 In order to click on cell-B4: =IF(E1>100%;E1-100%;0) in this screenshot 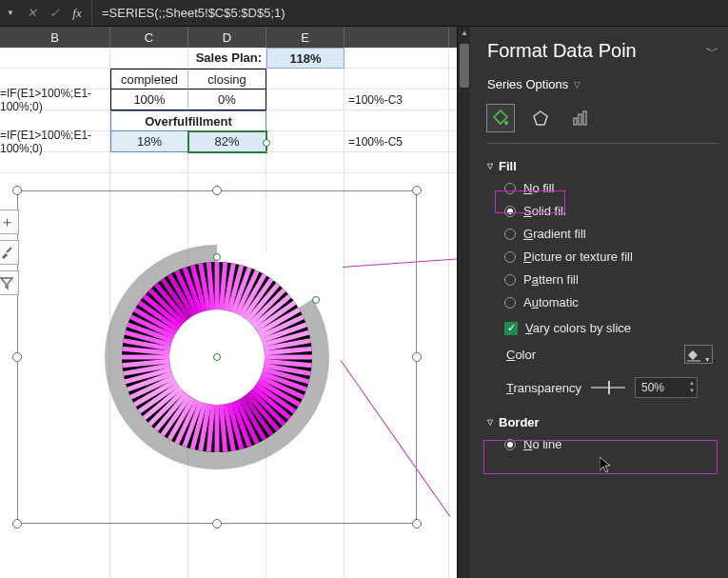, I will do `click(55, 100)`.